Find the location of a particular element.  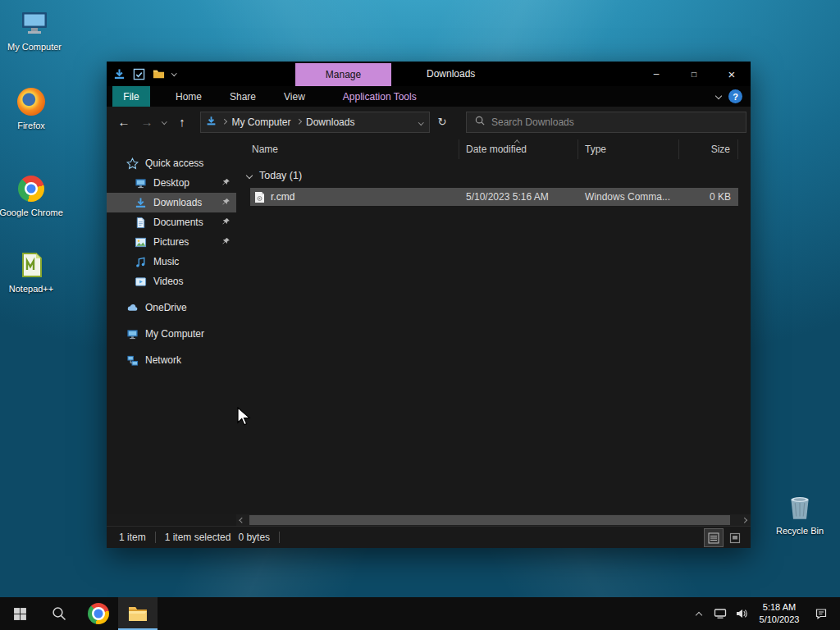

sidebar-item-label: OneDrive is located at coordinates (166, 308).